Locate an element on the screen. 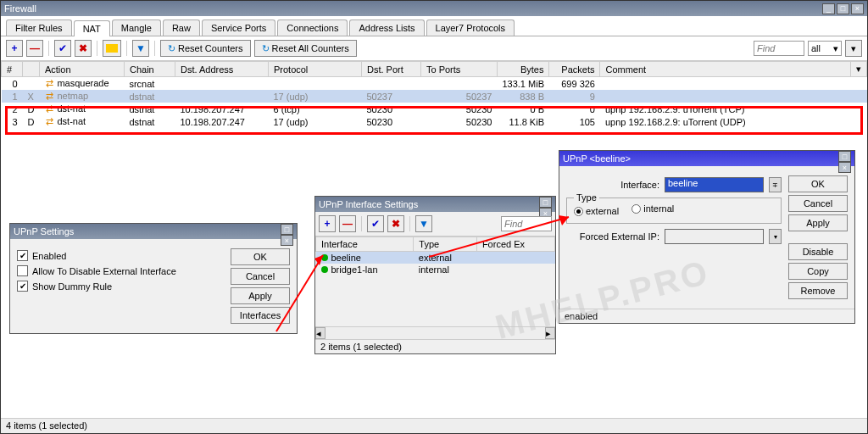 The image size is (868, 434). chevron-down-icon: ▾ is located at coordinates (775, 236).